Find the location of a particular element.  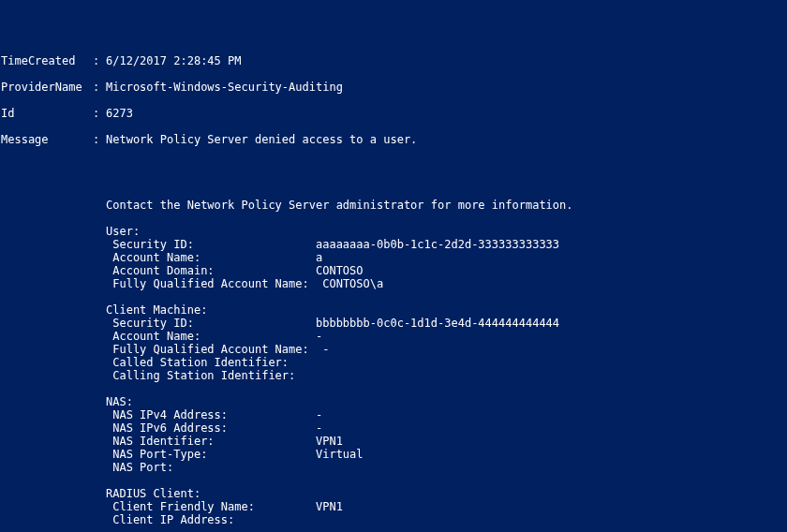

label-timecreated: TimeCreated is located at coordinates (47, 61).